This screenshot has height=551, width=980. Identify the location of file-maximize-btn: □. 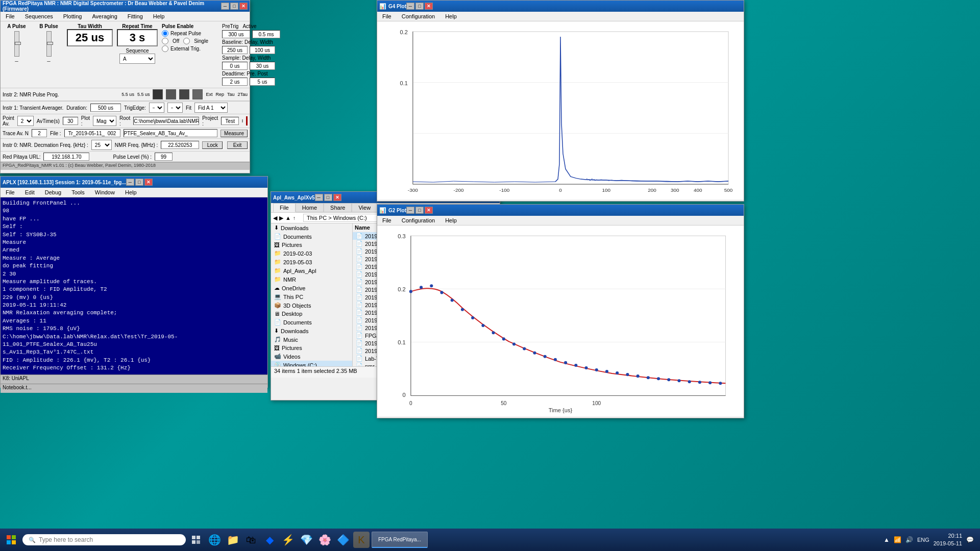
(328, 197).